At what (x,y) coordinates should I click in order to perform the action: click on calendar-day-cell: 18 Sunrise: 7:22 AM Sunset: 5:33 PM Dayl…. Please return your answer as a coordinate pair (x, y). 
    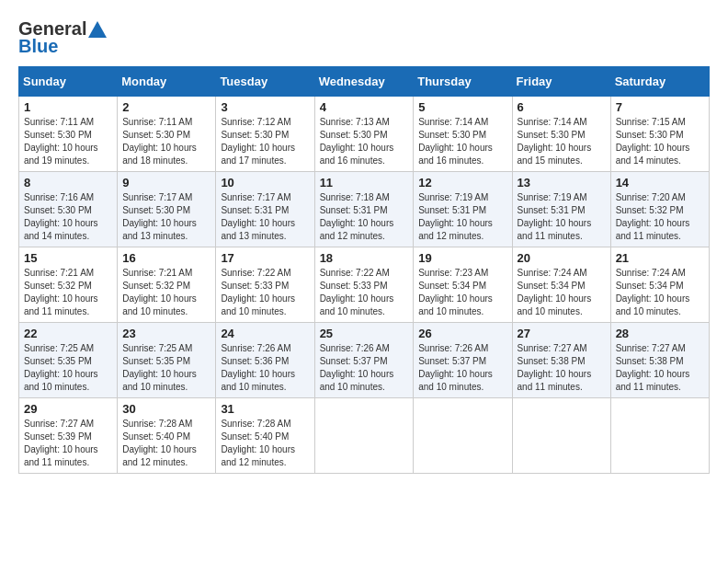
    Looking at the image, I should click on (364, 285).